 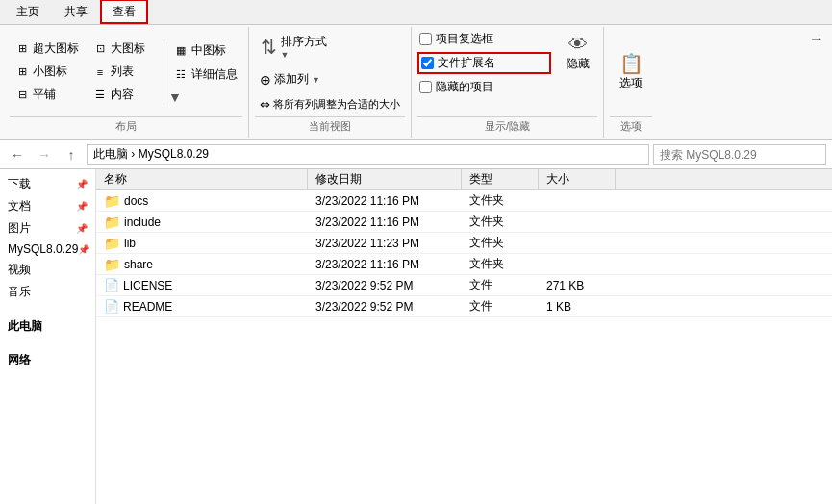 What do you see at coordinates (48, 249) in the screenshot?
I see `sidebar-item-mysql: MySQL8.0.29 📌` at bounding box center [48, 249].